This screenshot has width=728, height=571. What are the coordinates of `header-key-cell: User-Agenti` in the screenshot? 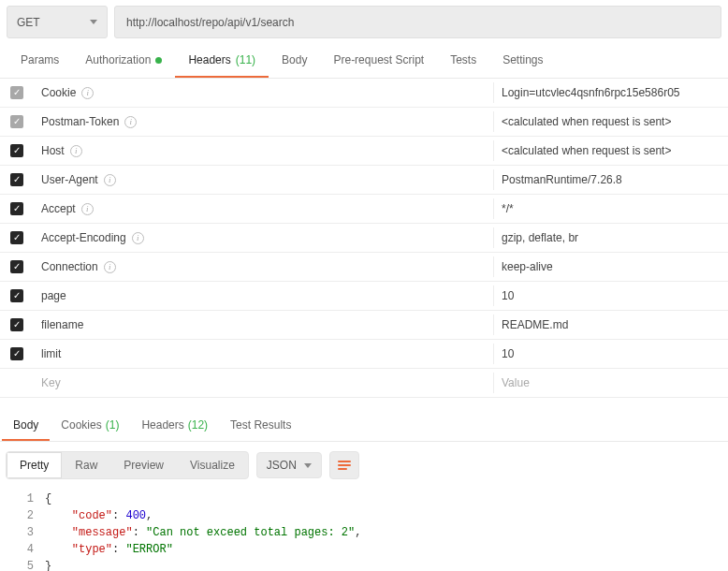 It's located at (264, 180).